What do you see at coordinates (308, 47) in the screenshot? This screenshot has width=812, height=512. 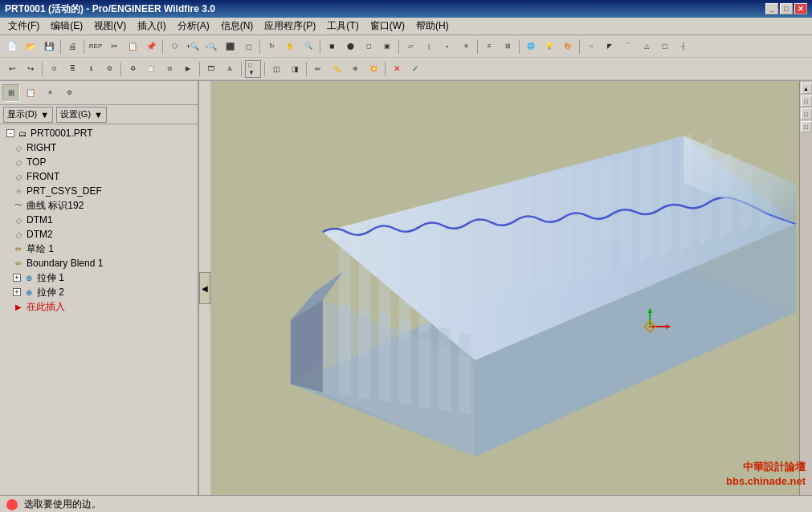 I see `tb-zoom: 🔍` at bounding box center [308, 47].